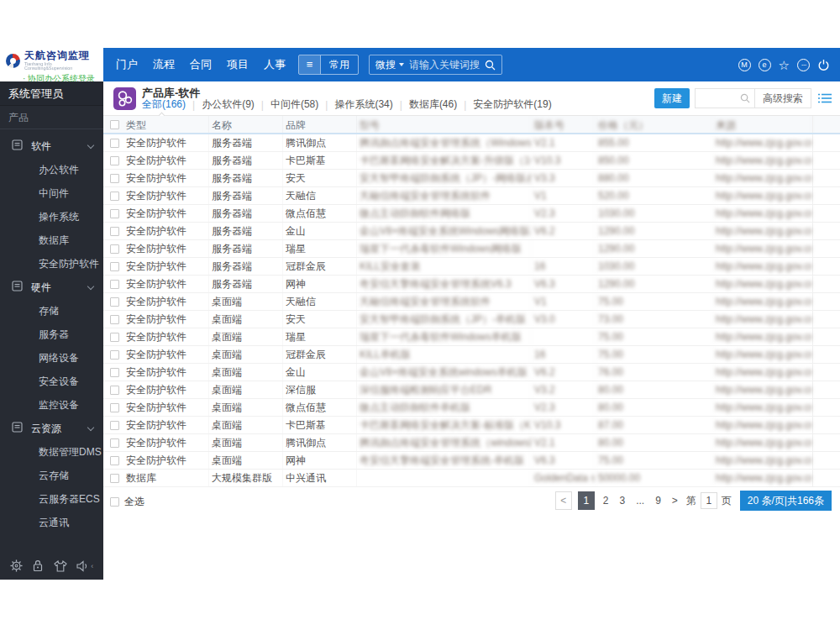 This screenshot has width=840, height=630. What do you see at coordinates (310, 65) in the screenshot?
I see `menu-icon: ≡` at bounding box center [310, 65].